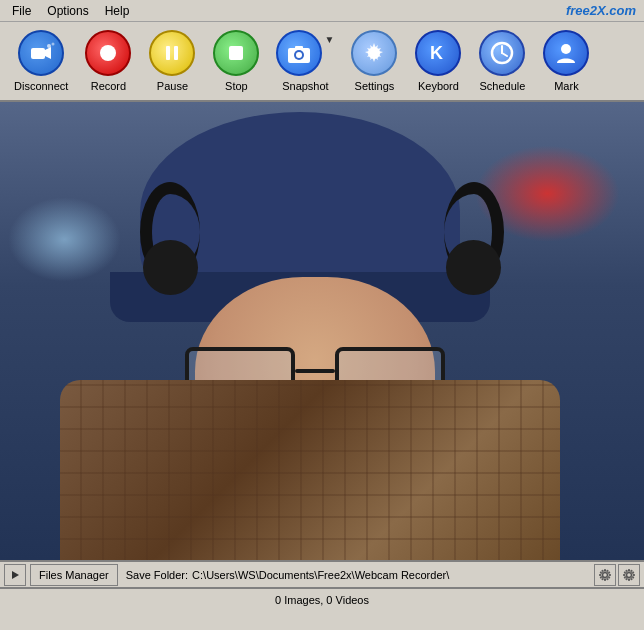  Describe the element at coordinates (74, 575) in the screenshot. I see `files-manager-label: Files Manager` at that location.